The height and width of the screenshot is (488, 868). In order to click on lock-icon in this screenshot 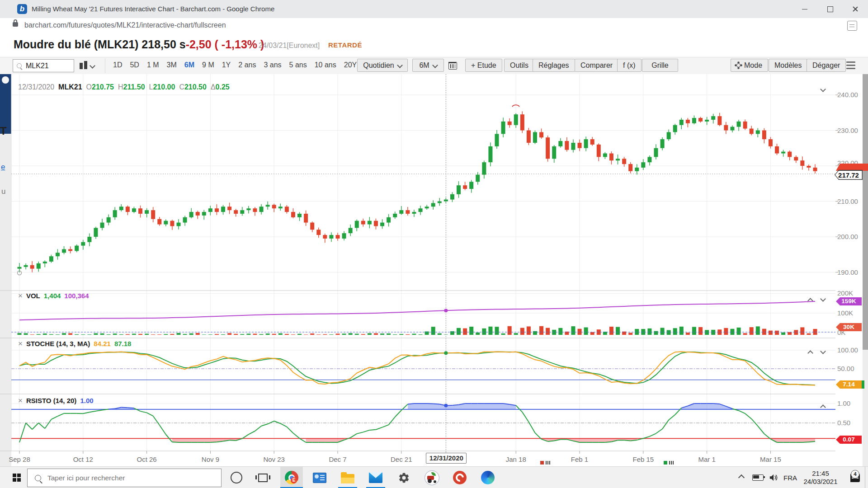, I will do `click(15, 24)`.